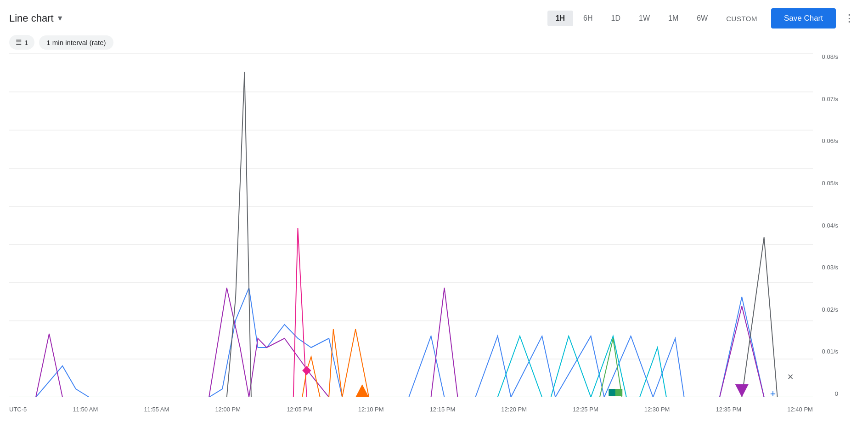 The height and width of the screenshot is (422, 868). Describe the element at coordinates (560, 18) in the screenshot. I see `time-btn-1h: 1H` at that location.